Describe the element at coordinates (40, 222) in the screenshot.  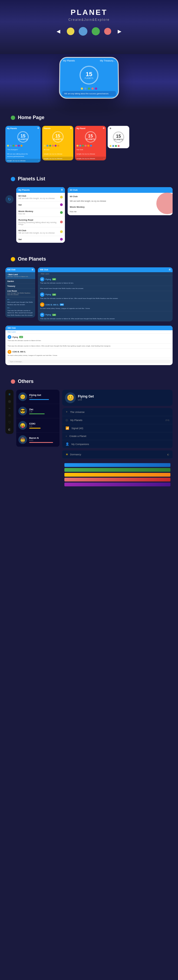
I see `list-item-4: Running Road Running something talking a…` at that location.